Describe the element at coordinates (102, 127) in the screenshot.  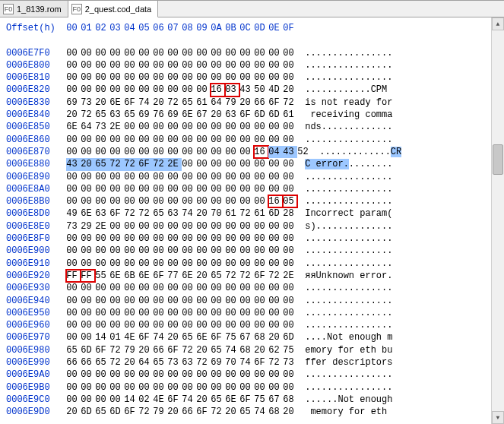
I see `hex-byte: 73` at that location.